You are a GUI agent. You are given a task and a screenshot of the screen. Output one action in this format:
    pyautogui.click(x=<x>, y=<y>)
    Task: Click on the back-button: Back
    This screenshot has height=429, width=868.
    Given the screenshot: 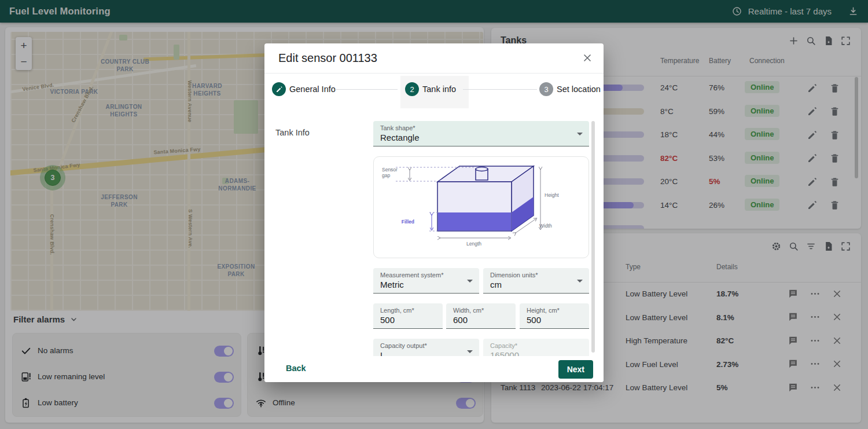 What is the action you would take?
    pyautogui.click(x=296, y=368)
    